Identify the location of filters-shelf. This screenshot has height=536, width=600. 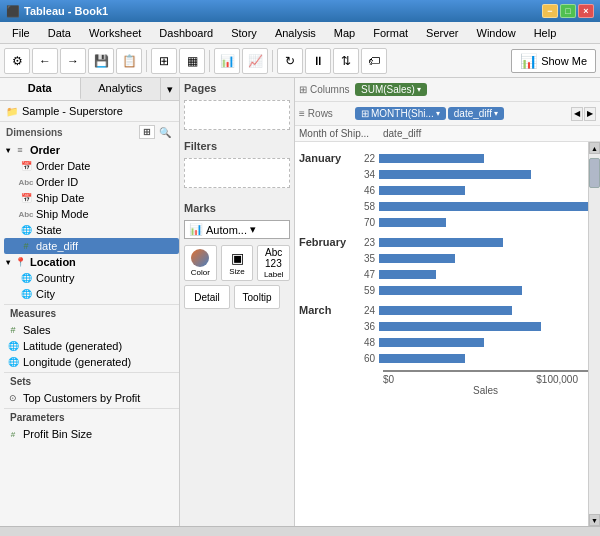
(237, 173).